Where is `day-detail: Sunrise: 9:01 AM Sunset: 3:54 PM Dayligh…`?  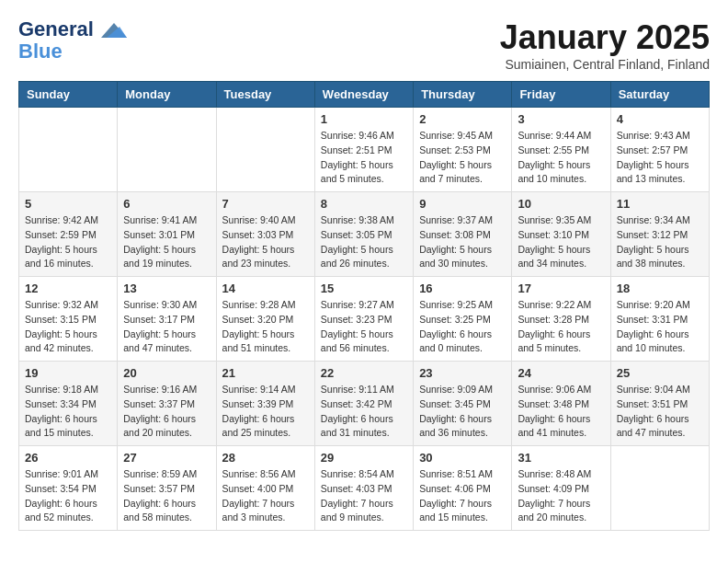
day-detail: Sunrise: 9:01 AM Sunset: 3:54 PM Dayligh… is located at coordinates (68, 497).